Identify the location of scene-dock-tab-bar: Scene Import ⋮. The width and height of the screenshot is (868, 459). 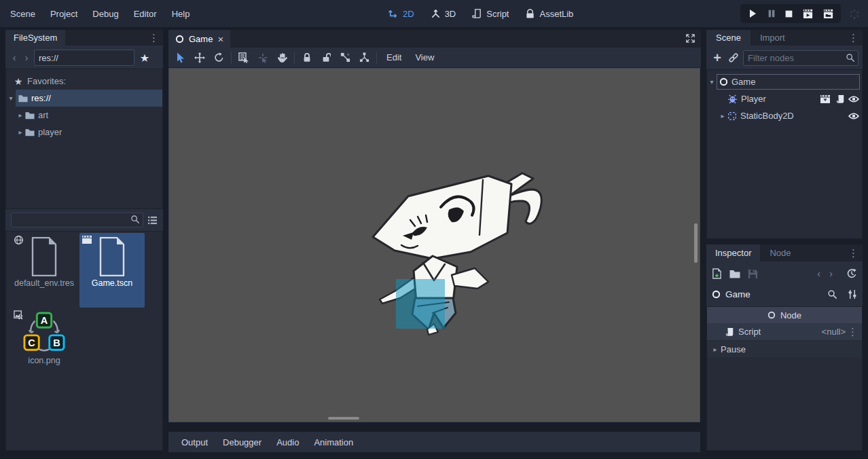
(784, 38).